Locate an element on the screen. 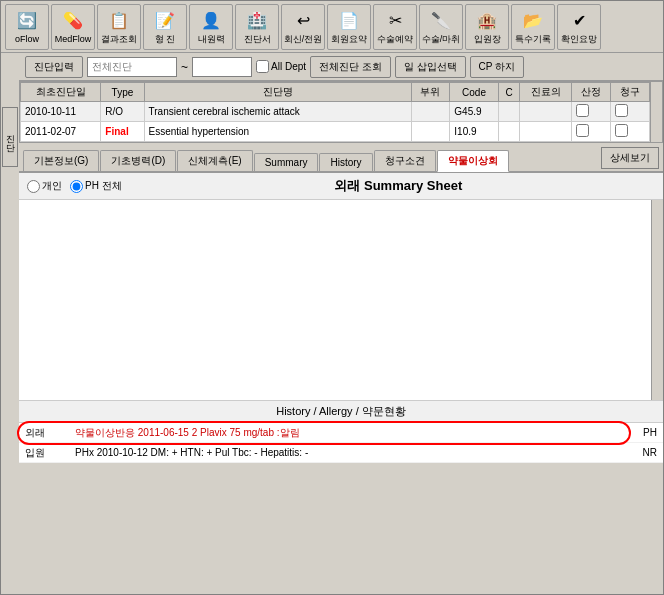 The width and height of the screenshot is (664, 595). ward-label: 진단서 is located at coordinates (258, 40).